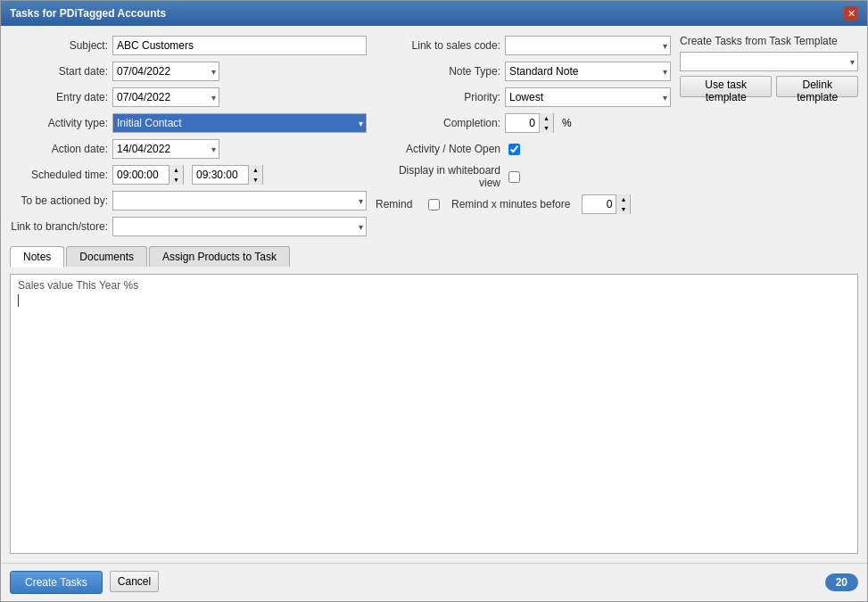 The width and height of the screenshot is (868, 602). I want to click on note-type-select: Standard Note Important Note Urgent Note, so click(588, 71).